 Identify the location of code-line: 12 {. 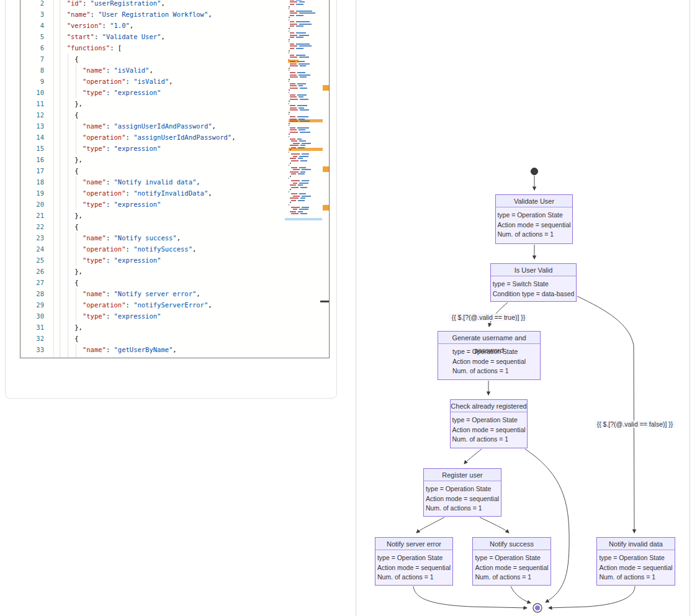
(175, 115).